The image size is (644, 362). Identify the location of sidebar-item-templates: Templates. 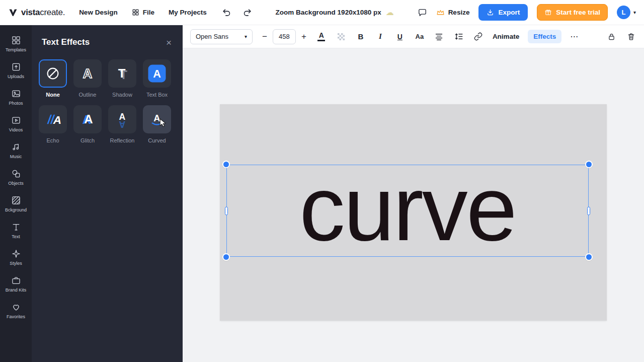
(16, 43).